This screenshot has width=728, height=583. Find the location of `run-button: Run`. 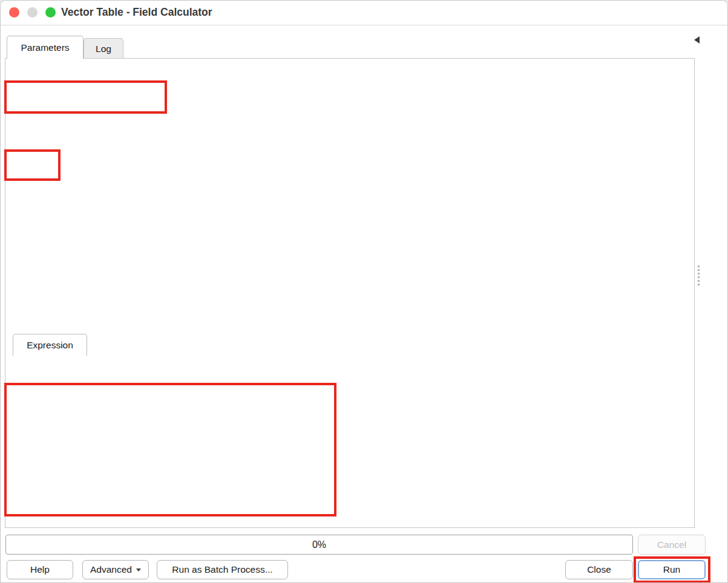

run-button: Run is located at coordinates (672, 570).